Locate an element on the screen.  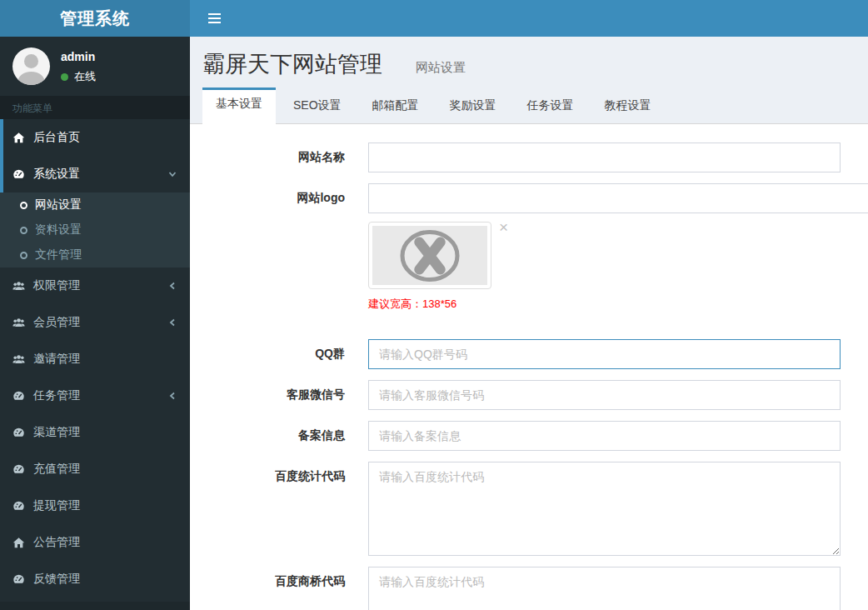
icp-info-label: 备案信息 is located at coordinates (285, 432).